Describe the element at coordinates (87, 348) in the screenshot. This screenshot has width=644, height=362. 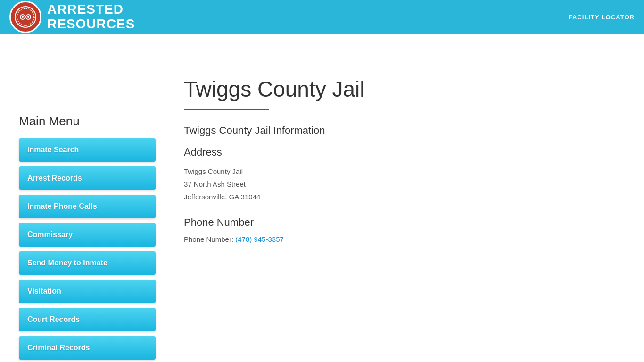
I see `sidebar-btn-criminal-records: Criminal Records` at that location.